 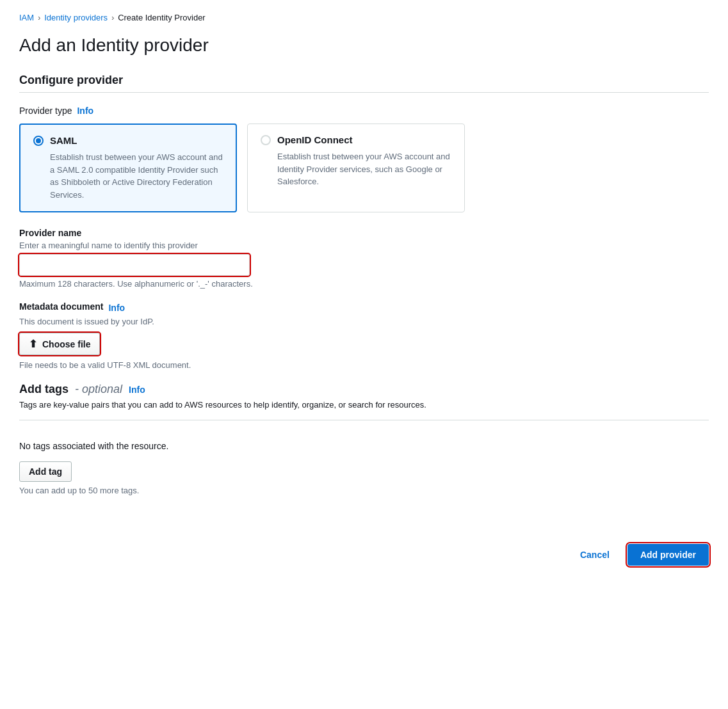 I want to click on choose-file-button: ⬆ Choose file, so click(x=60, y=344).